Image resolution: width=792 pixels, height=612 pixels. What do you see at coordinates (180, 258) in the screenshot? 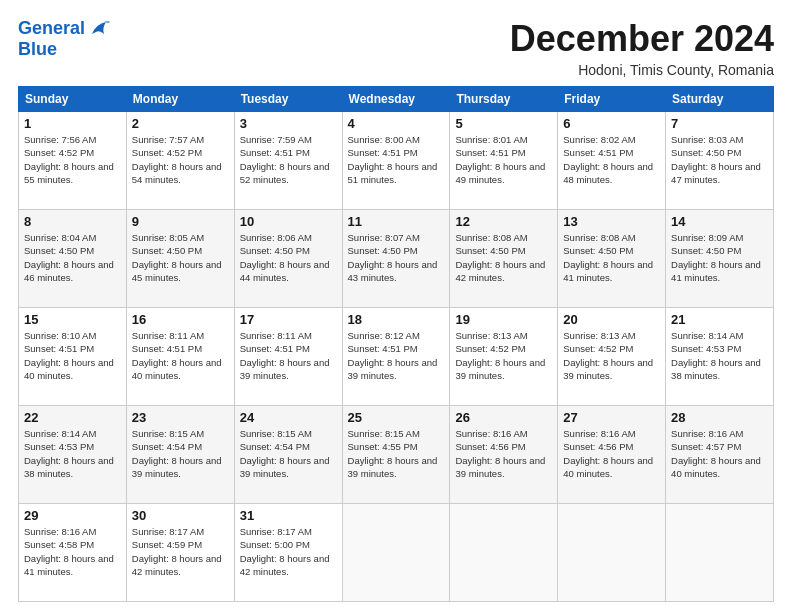
I see `day-info: Sunrise: 8:05 AMSunset: 4:50 PMDaylight:…` at bounding box center [180, 258].